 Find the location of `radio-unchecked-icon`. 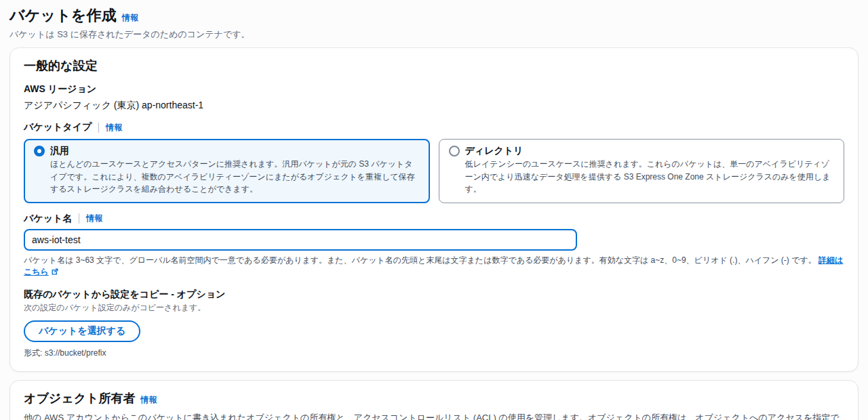

radio-unchecked-icon is located at coordinates (454, 151).